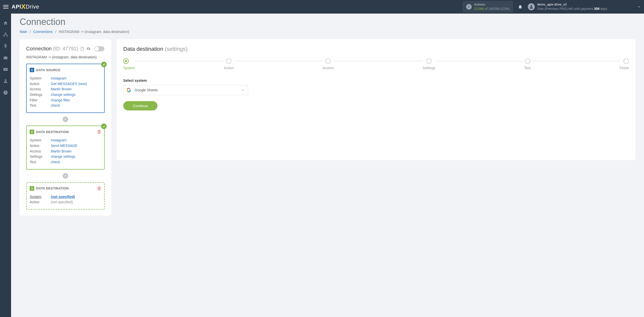 The height and width of the screenshot is (317, 644). What do you see at coordinates (328, 32) in the screenshot?
I see `breadcrumb: Main / Connections / INSTAGRAM -> (insta…` at bounding box center [328, 32].